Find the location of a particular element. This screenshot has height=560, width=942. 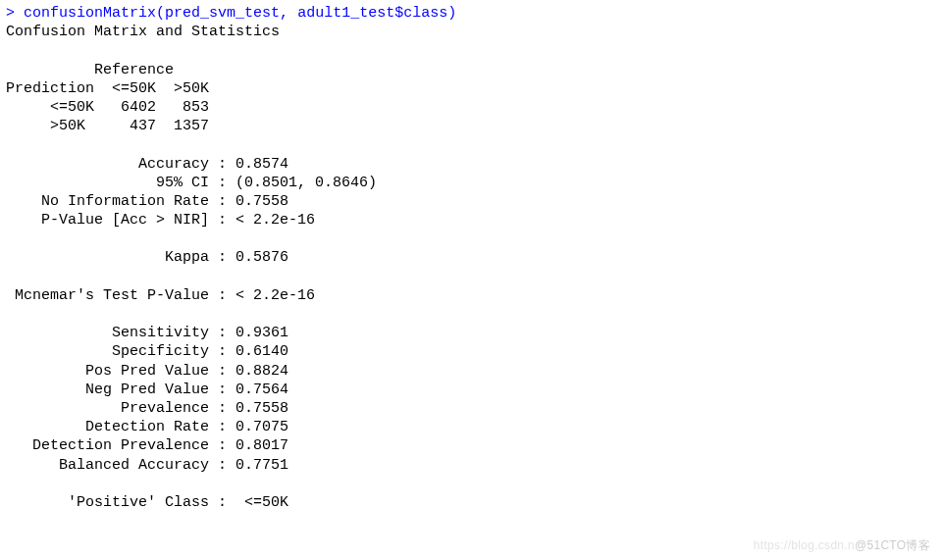

specificity-label: Specificity is located at coordinates (161, 351).